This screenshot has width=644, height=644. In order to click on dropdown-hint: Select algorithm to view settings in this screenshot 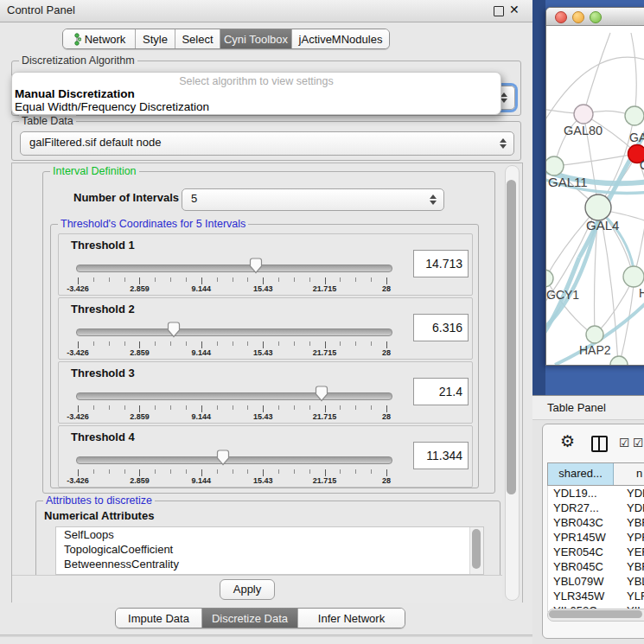, I will do `click(256, 81)`.